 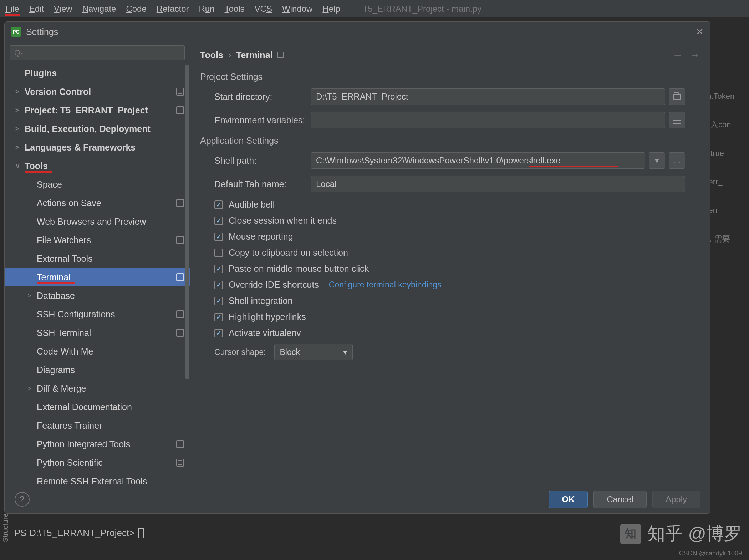 What do you see at coordinates (263, 9) in the screenshot?
I see `menu-vcs: VCS` at bounding box center [263, 9].